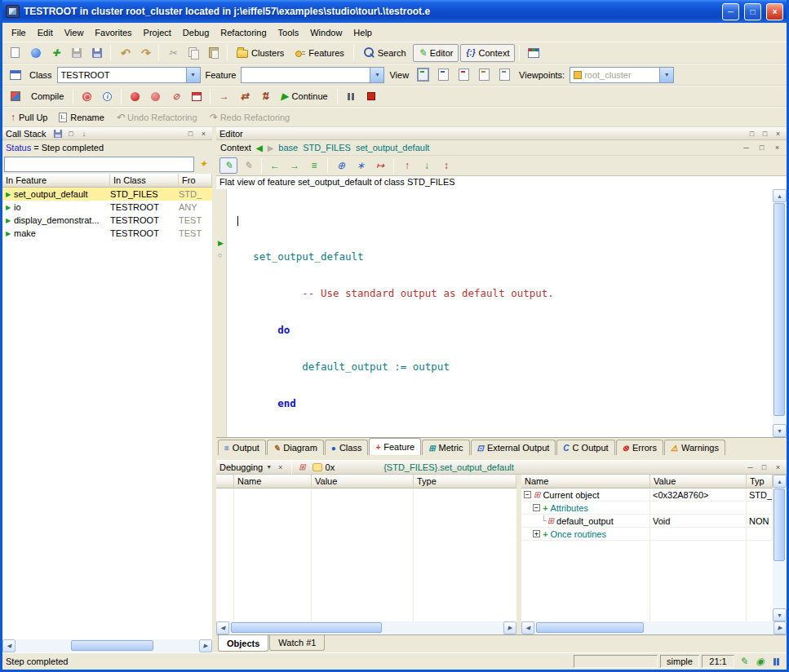 Image resolution: width=789 pixels, height=672 pixels. What do you see at coordinates (647, 534) in the screenshot?
I see `object-tree-row: + + Once routines` at bounding box center [647, 534].